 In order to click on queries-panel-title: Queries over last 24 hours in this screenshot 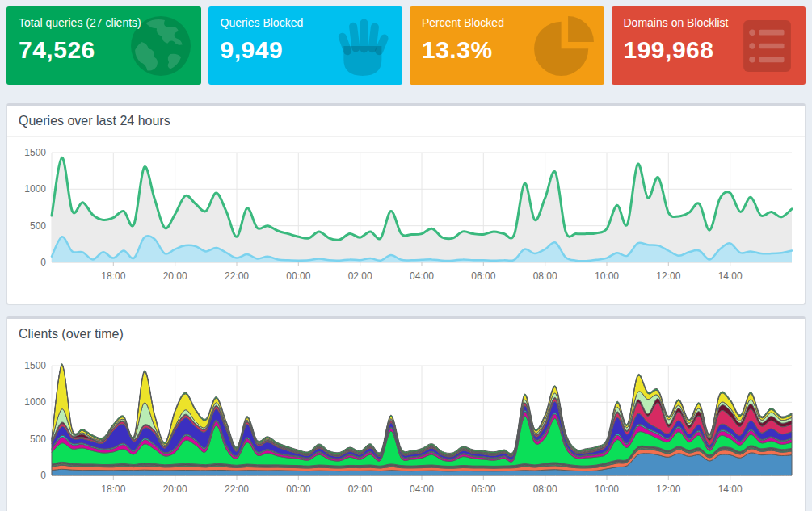, I will do `click(406, 121)`.